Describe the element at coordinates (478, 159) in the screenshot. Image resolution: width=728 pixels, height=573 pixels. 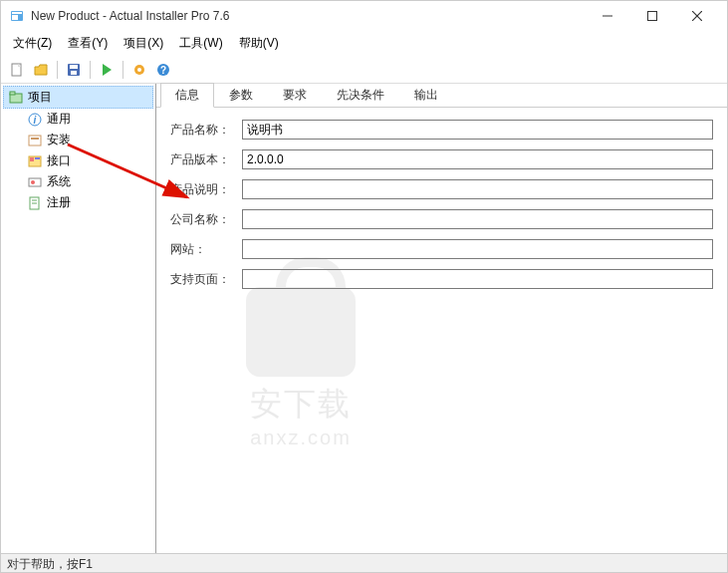
I see `product-version-input` at that location.